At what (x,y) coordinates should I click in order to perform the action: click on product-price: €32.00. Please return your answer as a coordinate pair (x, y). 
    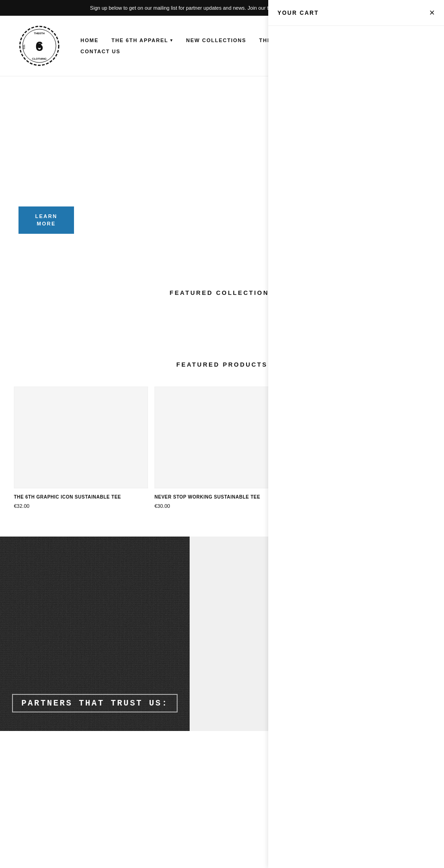
    Looking at the image, I should click on (81, 506).